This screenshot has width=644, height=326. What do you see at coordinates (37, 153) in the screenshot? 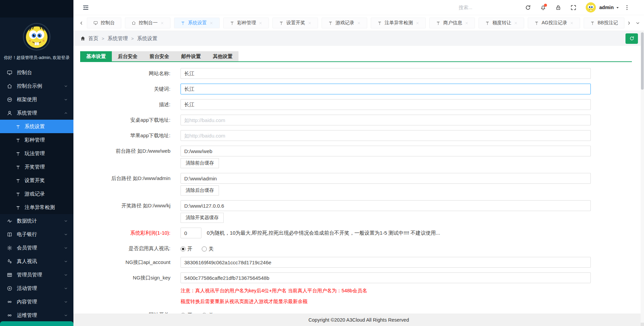
I see `sidebar-item-play-method-management: 玩法管理` at bounding box center [37, 153].